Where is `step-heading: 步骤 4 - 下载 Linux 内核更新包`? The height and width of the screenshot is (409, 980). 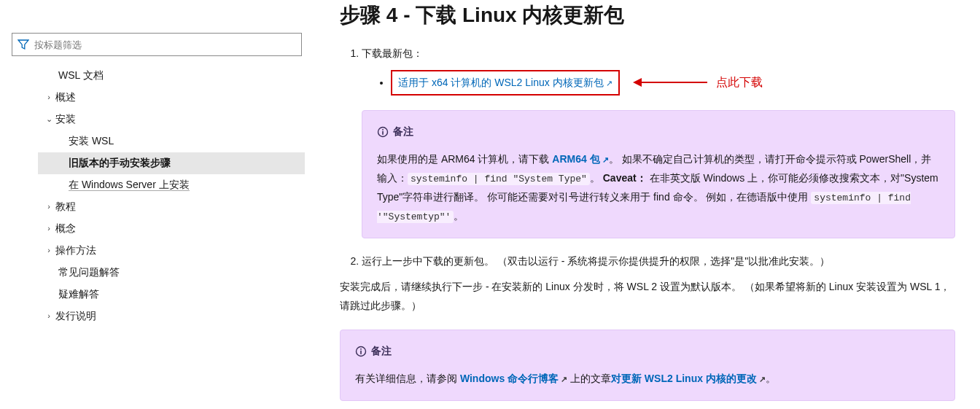
step-heading: 步骤 4 - 下载 Linux 内核更新包 is located at coordinates (648, 15).